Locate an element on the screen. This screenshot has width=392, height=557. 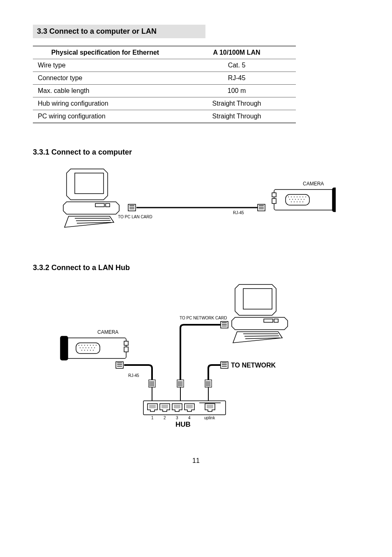
col-header-lan: A 10/100M LAN is located at coordinates (237, 53).